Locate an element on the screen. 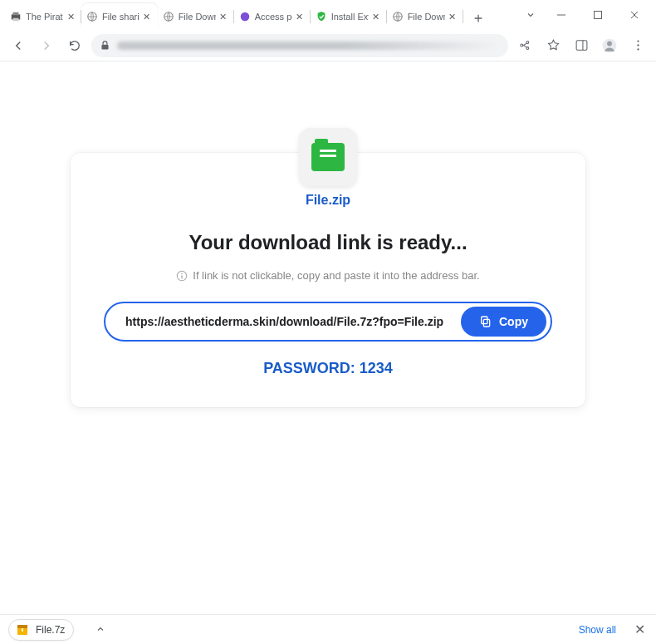  tab-label: The Pirate is located at coordinates (45, 17).